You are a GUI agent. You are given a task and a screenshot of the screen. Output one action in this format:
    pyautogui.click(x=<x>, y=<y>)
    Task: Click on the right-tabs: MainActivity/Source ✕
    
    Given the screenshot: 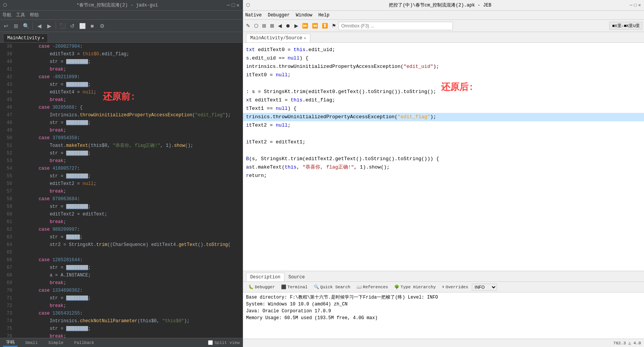 What is the action you would take?
    pyautogui.click(x=443, y=37)
    